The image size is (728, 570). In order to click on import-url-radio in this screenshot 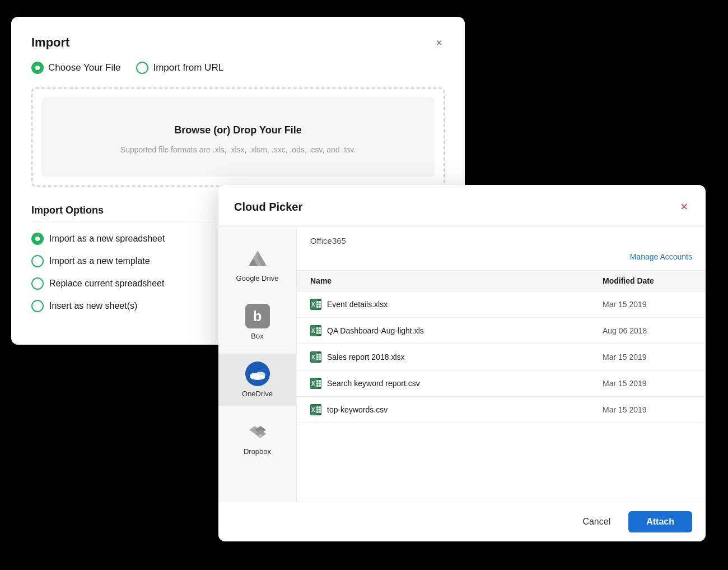, I will do `click(142, 68)`.